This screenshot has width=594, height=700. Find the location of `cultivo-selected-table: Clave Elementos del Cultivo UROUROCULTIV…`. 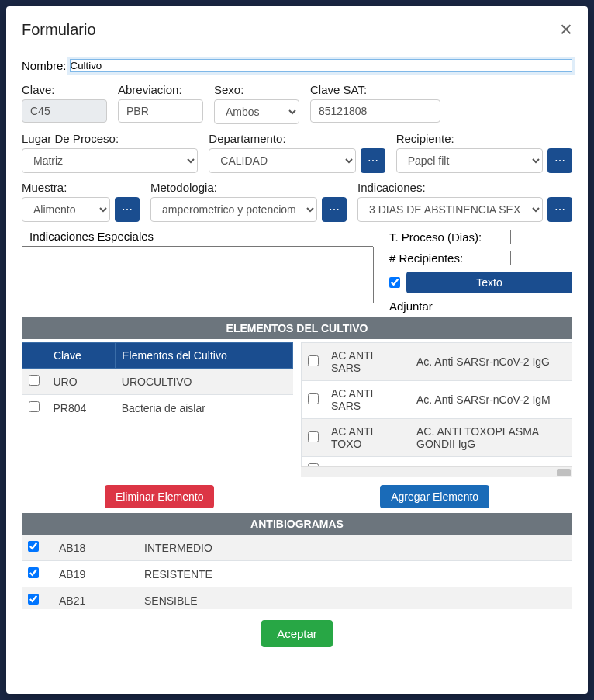

cultivo-selected-table: Clave Elementos del Cultivo UROUROCULTIV… is located at coordinates (157, 382).